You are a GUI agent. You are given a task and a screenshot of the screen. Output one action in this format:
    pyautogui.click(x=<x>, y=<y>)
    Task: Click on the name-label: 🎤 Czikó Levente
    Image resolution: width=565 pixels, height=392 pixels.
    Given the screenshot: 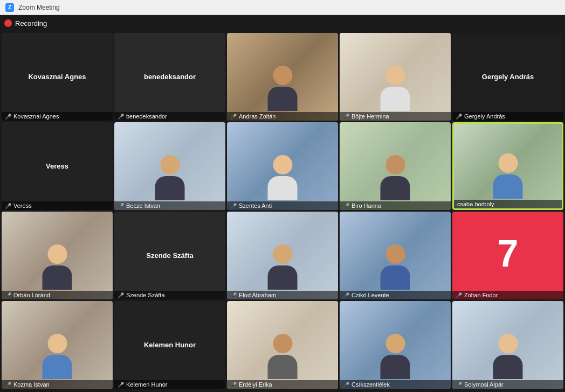 What is the action you would take?
    pyautogui.click(x=395, y=295)
    